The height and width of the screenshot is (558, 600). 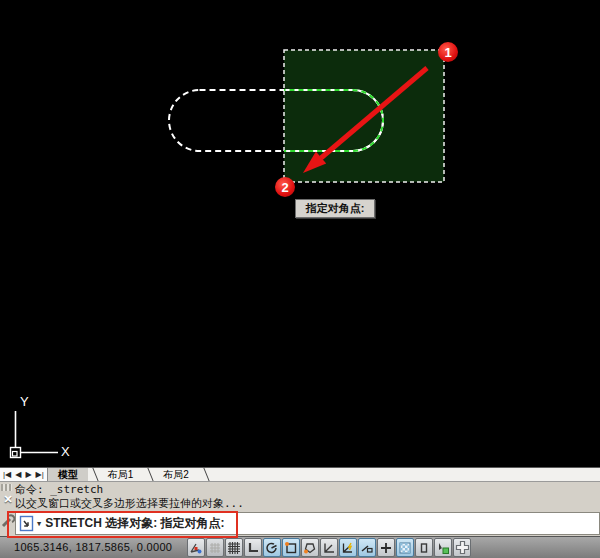 I want to click on clean-screen-button, so click(x=462, y=548).